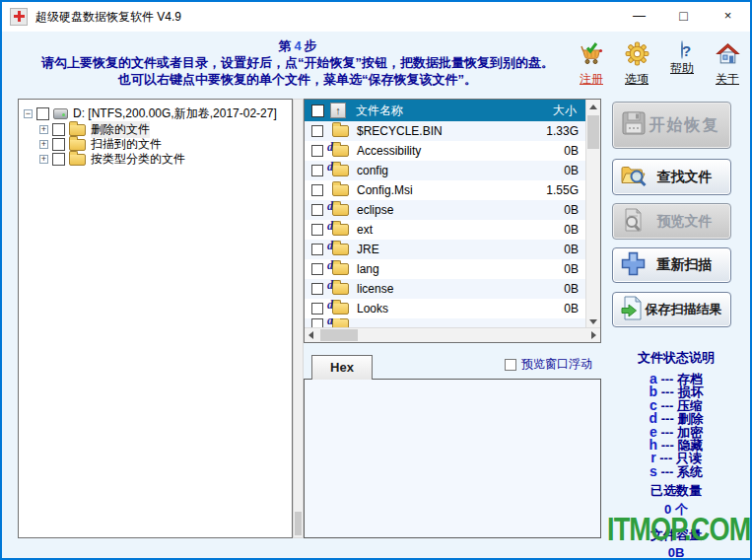  Describe the element at coordinates (298, 63) in the screenshot. I see `instruction-line-1: 请勾上要恢复的文件或者目录，设置好后，点“开始恢复”按钮，把数据批量恢复到别的盘…` at that location.